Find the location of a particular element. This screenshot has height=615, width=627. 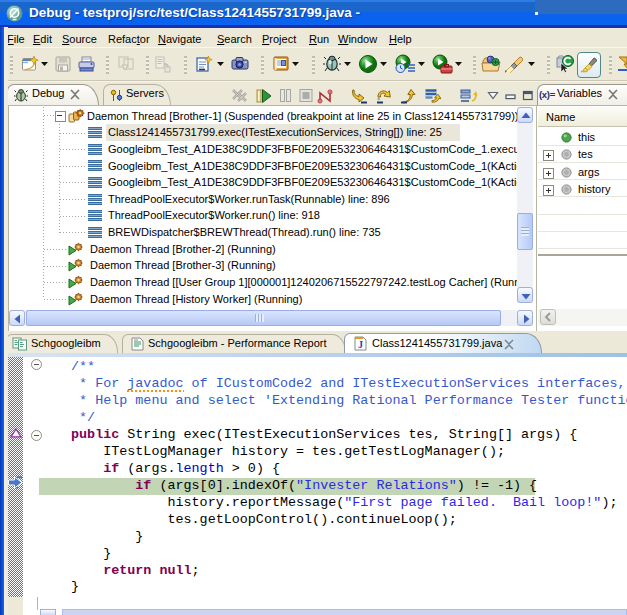

svg-text: J is located at coordinates (360, 344).